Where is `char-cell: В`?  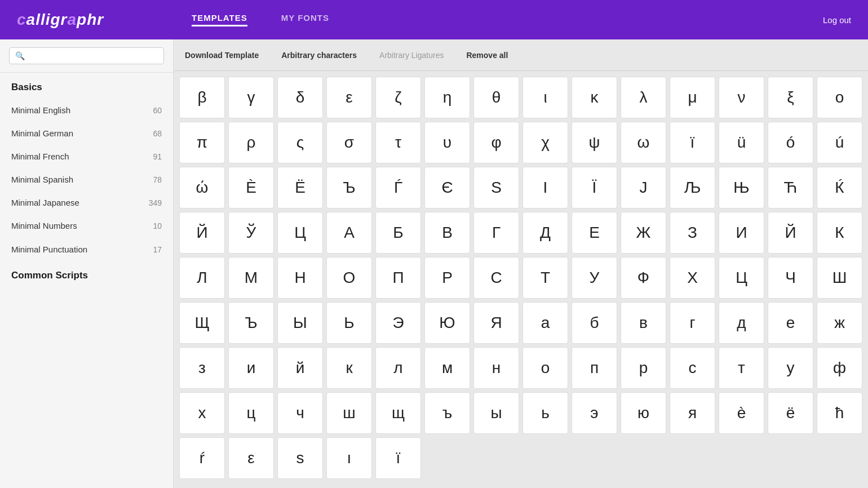 char-cell: В is located at coordinates (448, 233).